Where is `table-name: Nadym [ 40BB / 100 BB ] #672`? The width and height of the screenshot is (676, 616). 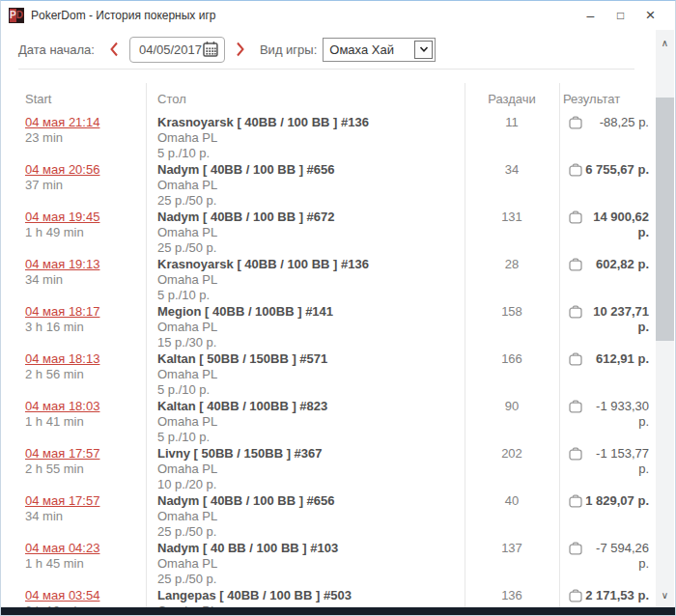
table-name: Nadym [ 40BB / 100 BB ] #672 is located at coordinates (311, 217).